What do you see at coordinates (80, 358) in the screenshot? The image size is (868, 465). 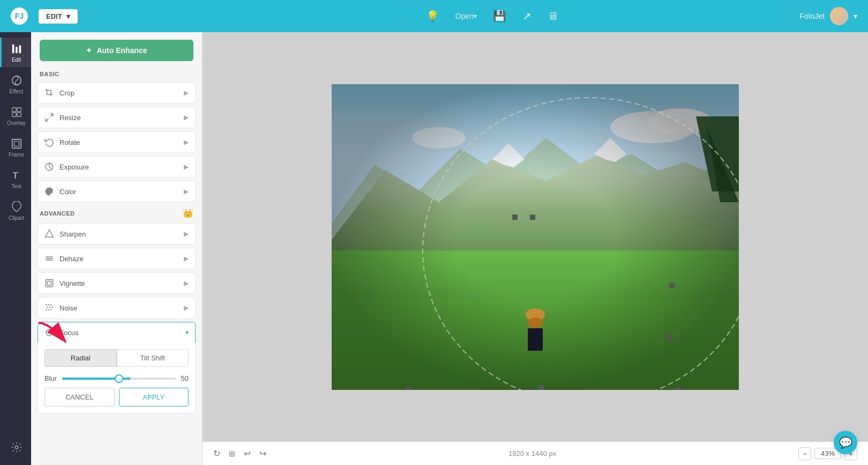 I see `radial-tab: Radial` at bounding box center [80, 358].